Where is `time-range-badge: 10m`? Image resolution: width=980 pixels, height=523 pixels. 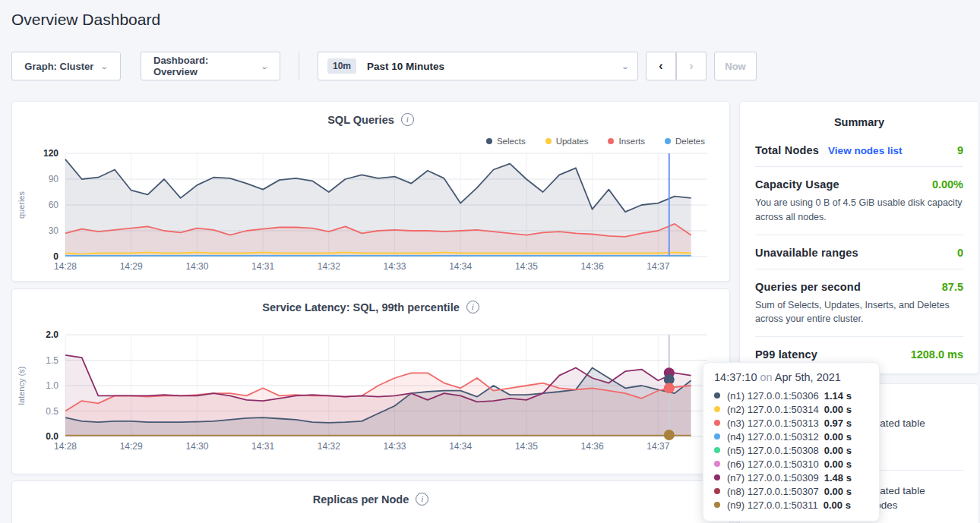 time-range-badge: 10m is located at coordinates (342, 66).